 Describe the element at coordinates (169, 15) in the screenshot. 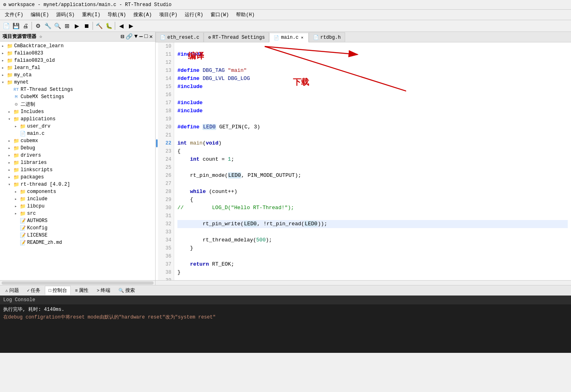

I see `menu-item-p: 项目(P)` at that location.